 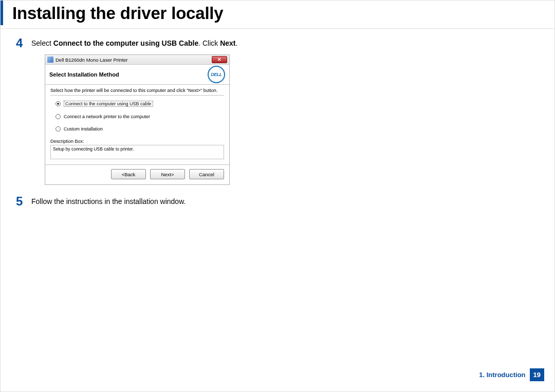 I want to click on installer-header-title: Select Installation Method, so click(x=84, y=74).